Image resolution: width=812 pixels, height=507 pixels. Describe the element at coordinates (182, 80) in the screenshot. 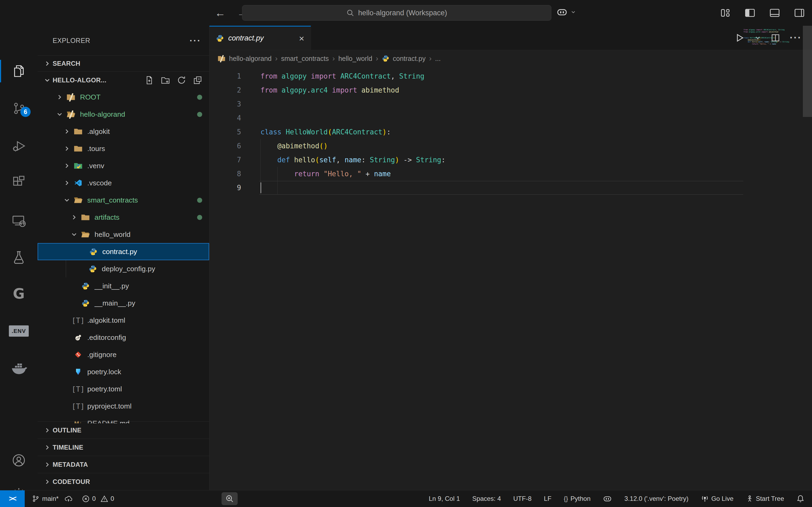

I see `refresh-icon` at that location.